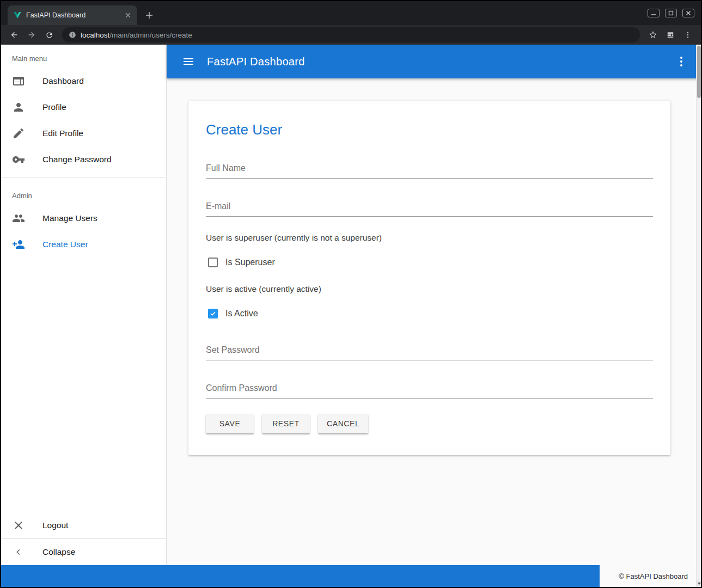 This screenshot has width=702, height=588. I want to click on cancel-button: CANCEL, so click(343, 424).